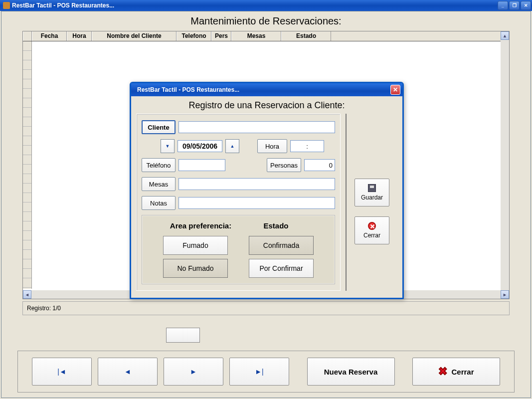 The image size is (532, 399). What do you see at coordinates (272, 146) in the screenshot?
I see `hora-button: Hora` at bounding box center [272, 146].